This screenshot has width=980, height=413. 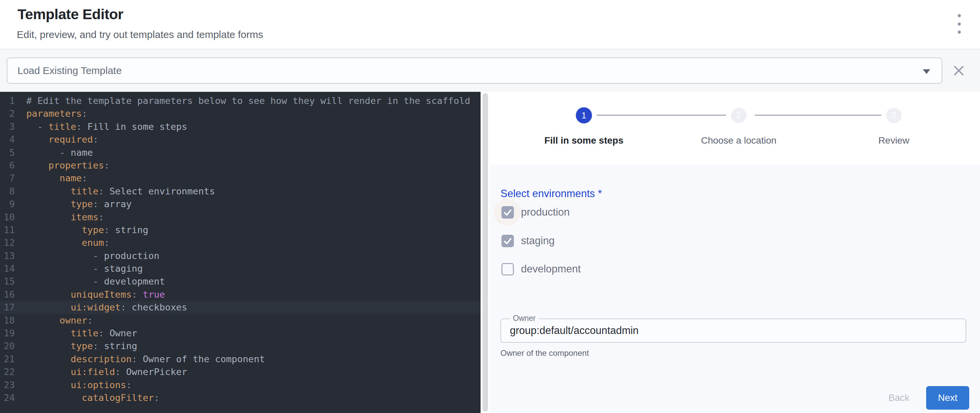 What do you see at coordinates (240, 307) in the screenshot?
I see `code-line: 17 ui:widget: checkboxes` at bounding box center [240, 307].